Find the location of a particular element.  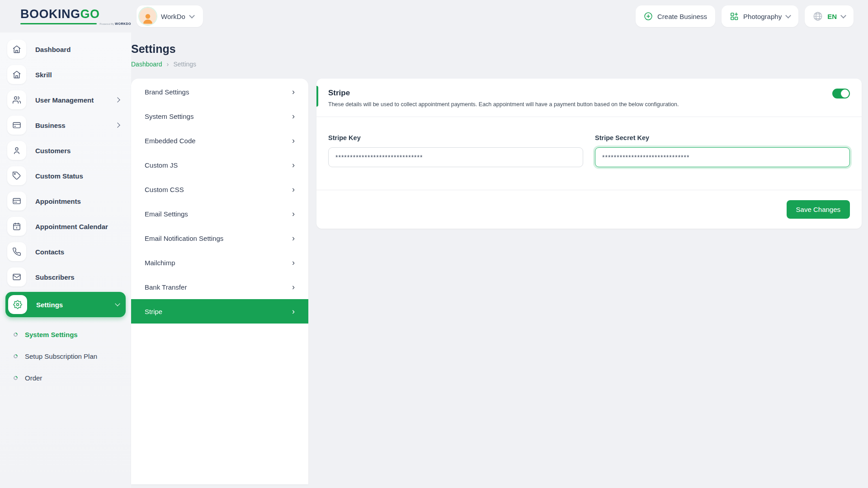

logo-text: BOOKINGGO is located at coordinates (76, 14).